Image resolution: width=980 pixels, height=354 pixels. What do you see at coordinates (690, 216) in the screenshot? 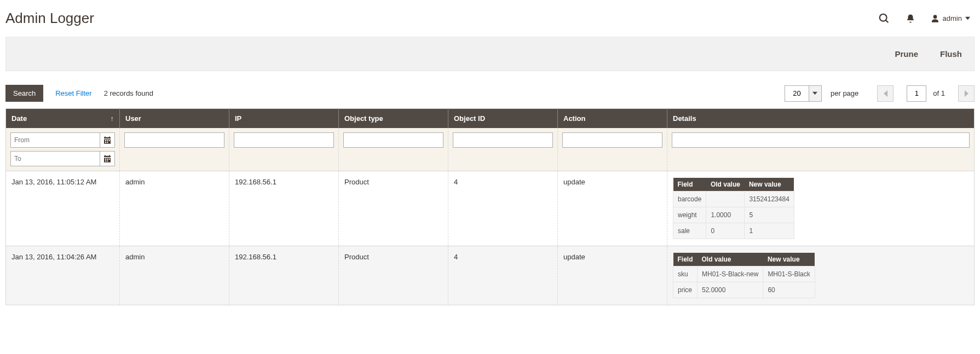
I see `details-cell-field: weight` at bounding box center [690, 216].